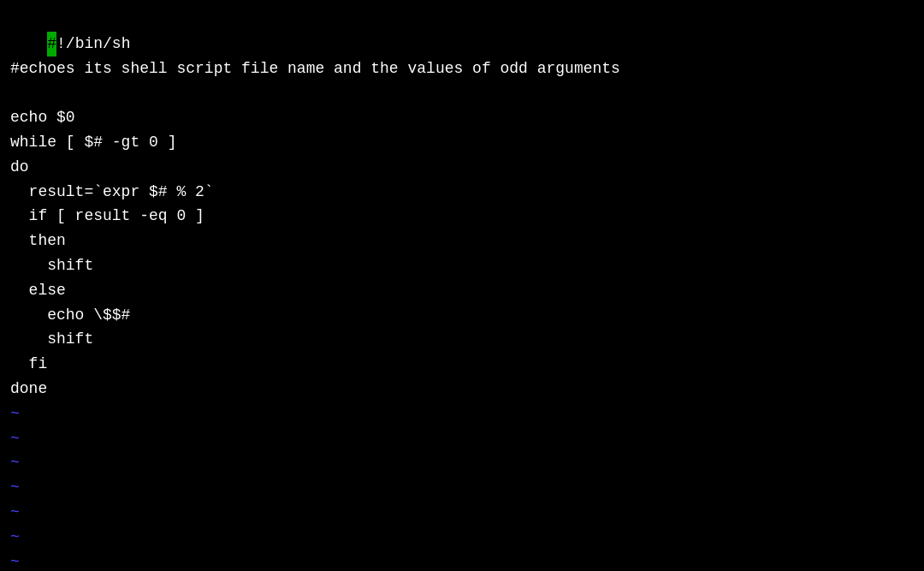 The width and height of the screenshot is (924, 571). What do you see at coordinates (15, 487) in the screenshot?
I see `tilde-4: ~` at bounding box center [15, 487].